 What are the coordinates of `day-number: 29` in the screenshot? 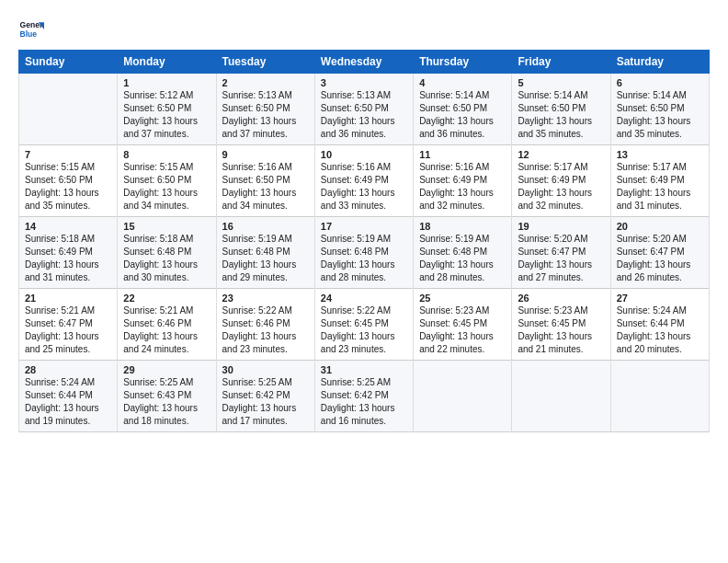 It's located at (166, 370).